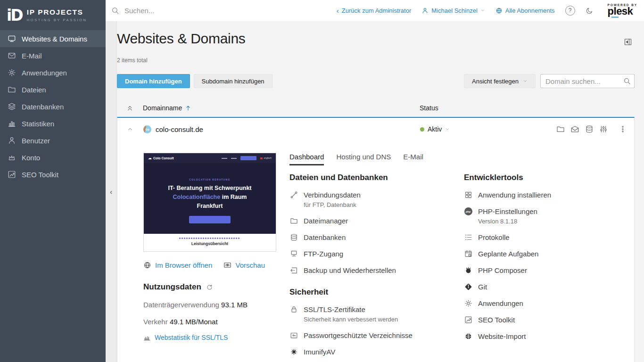  I want to click on preview-eyebrow: COLOCATION BERATUNG, so click(210, 180).